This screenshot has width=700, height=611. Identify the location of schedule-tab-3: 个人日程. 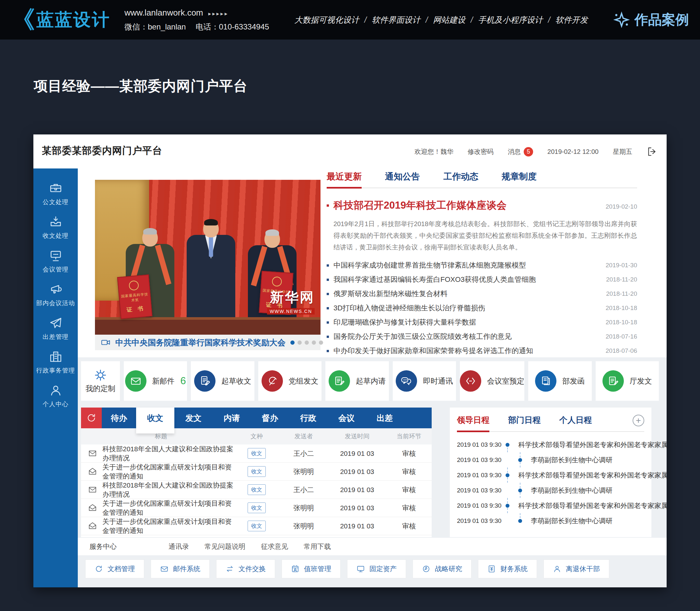
(576, 423).